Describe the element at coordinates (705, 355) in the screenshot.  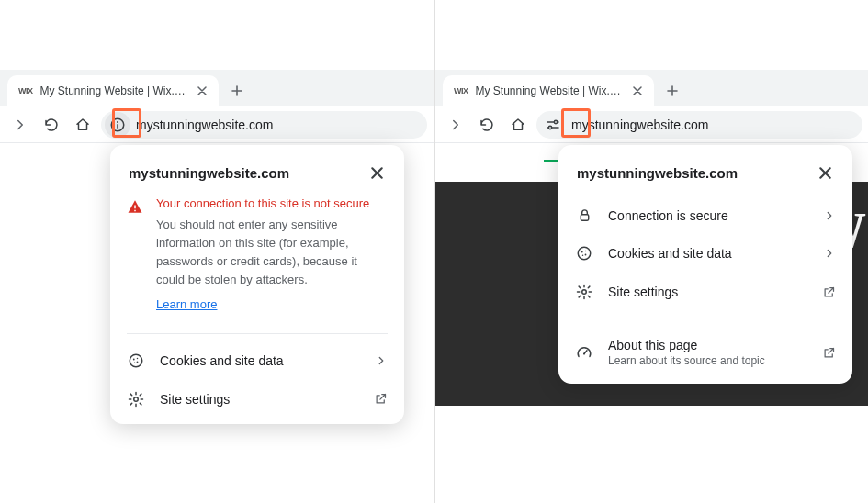
I see `about-page-row: About this page Learn about its source a…` at that location.